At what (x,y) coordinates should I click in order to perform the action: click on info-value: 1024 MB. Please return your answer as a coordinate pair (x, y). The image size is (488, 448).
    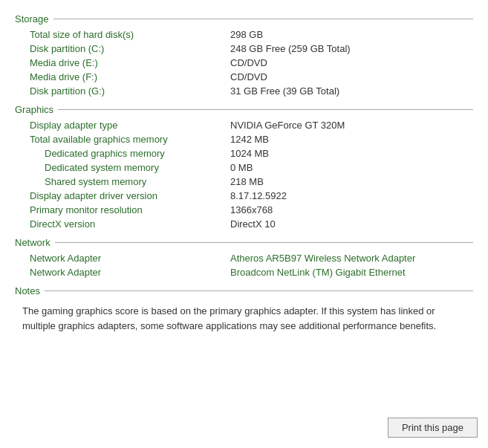
    Looking at the image, I should click on (352, 153).